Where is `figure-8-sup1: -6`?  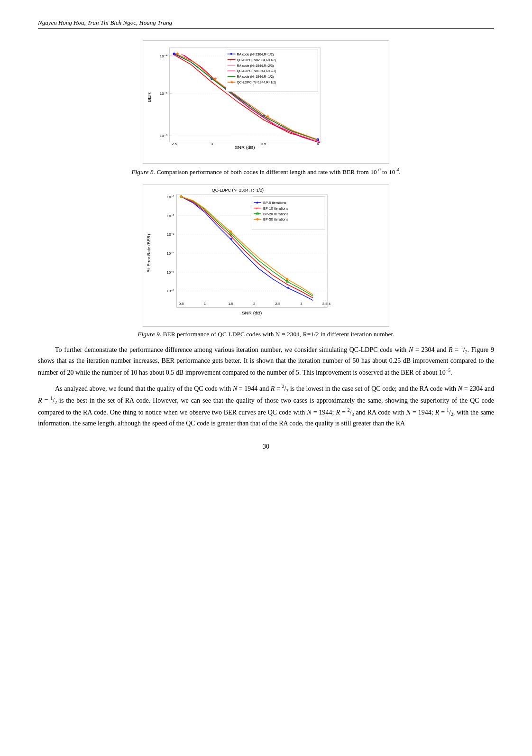
figure-8-sup1: -6 is located at coordinates (379, 170).